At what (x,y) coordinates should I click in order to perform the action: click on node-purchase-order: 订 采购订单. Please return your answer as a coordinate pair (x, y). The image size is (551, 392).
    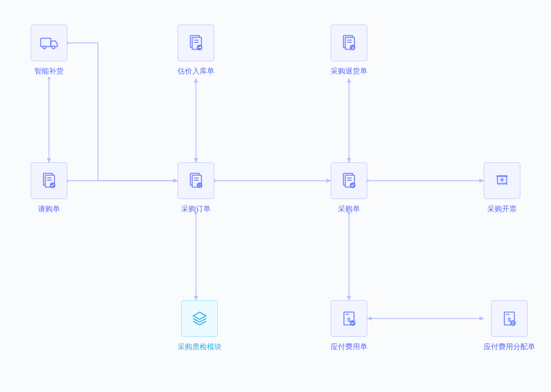
    Looking at the image, I should click on (196, 189).